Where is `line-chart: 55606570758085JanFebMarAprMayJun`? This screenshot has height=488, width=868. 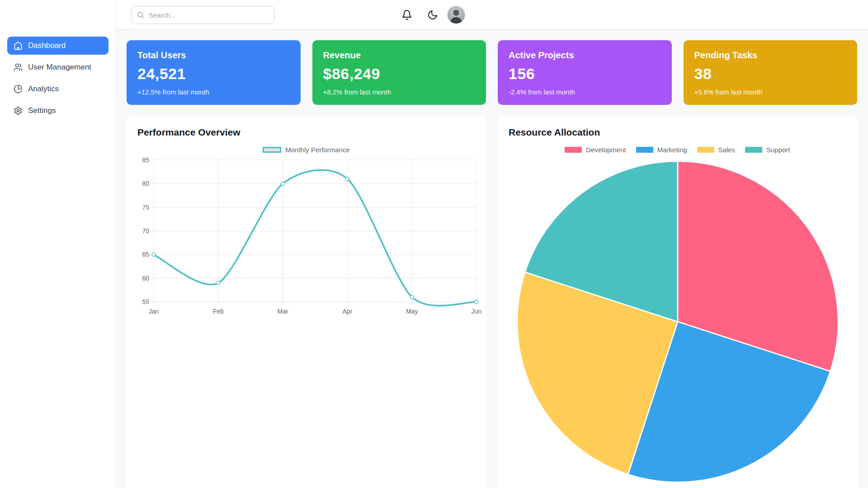
line-chart: 55606570758085JanFebMarAprMayJun is located at coordinates (313, 238).